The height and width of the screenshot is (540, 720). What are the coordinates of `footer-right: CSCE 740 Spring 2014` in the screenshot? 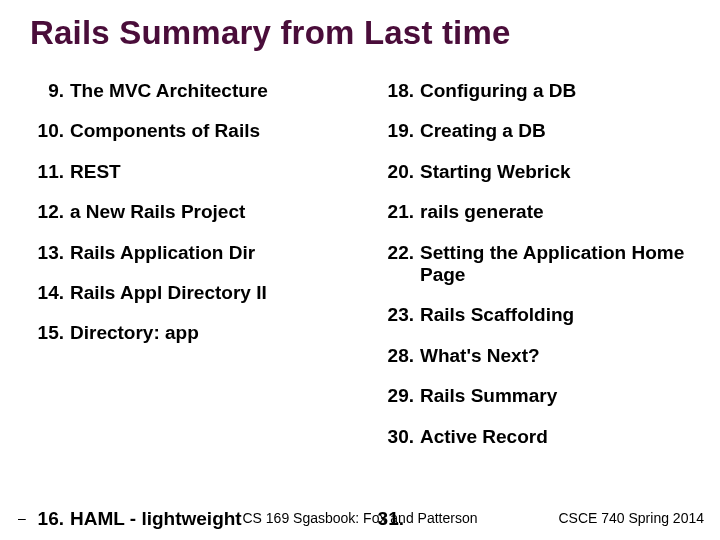 It's located at (631, 518).